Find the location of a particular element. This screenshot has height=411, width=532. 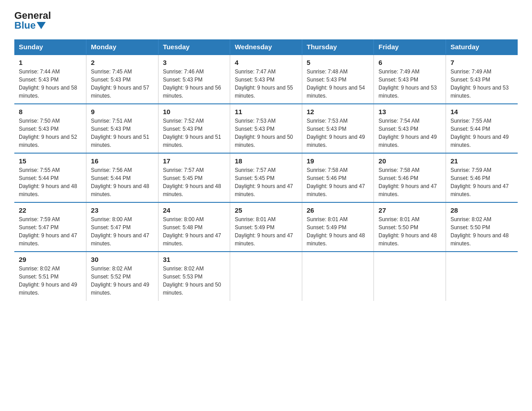

calendar-week-row: 8 Sunrise: 7:50 AMSunset: 5:43 PMDayligh… is located at coordinates (266, 128).